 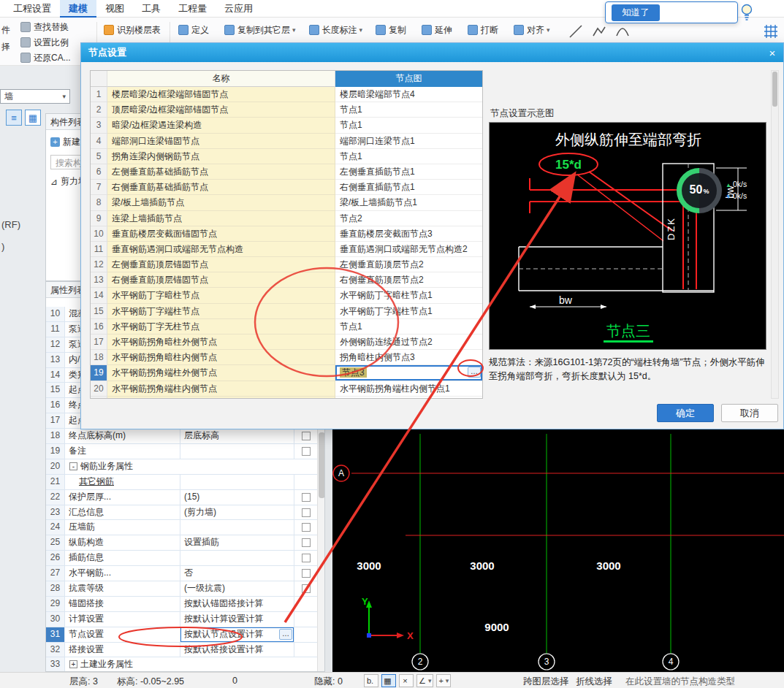 What do you see at coordinates (547, 682) in the screenshot?
I see `cross-layer-select-toggle: 跨图层选择` at bounding box center [547, 682].